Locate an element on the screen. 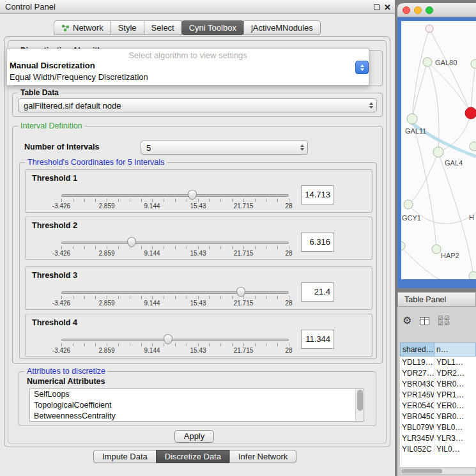 This screenshot has height=476, width=476. table-row: YPR145WYPR1… is located at coordinates (438, 395).